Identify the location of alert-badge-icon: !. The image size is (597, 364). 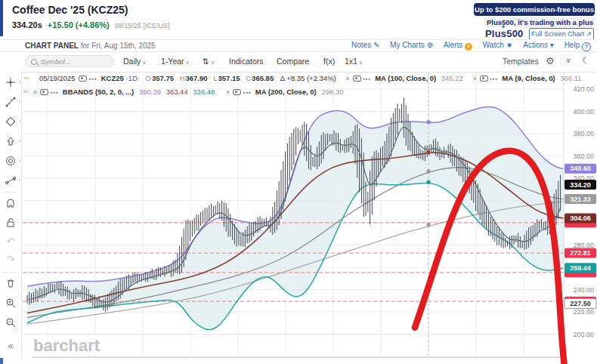
(469, 47).